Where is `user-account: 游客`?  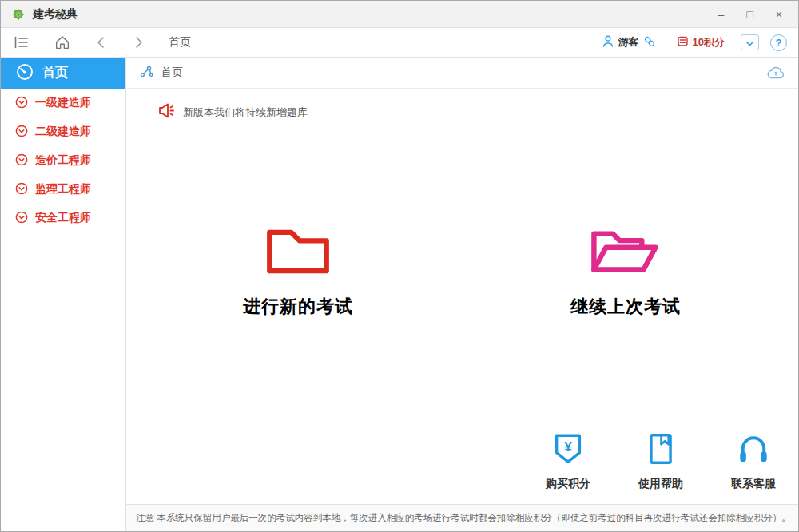
user-account: 游客 is located at coordinates (629, 42).